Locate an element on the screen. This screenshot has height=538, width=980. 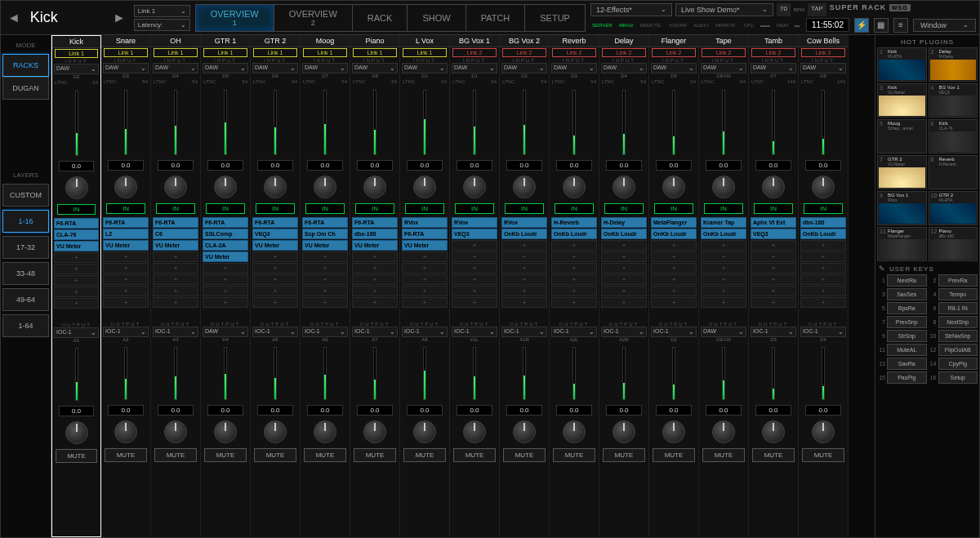
channel-strip: Cow BellsLink 2INPUTDAW⌄D8LTNC1490.0INdb… is located at coordinates (823, 286).